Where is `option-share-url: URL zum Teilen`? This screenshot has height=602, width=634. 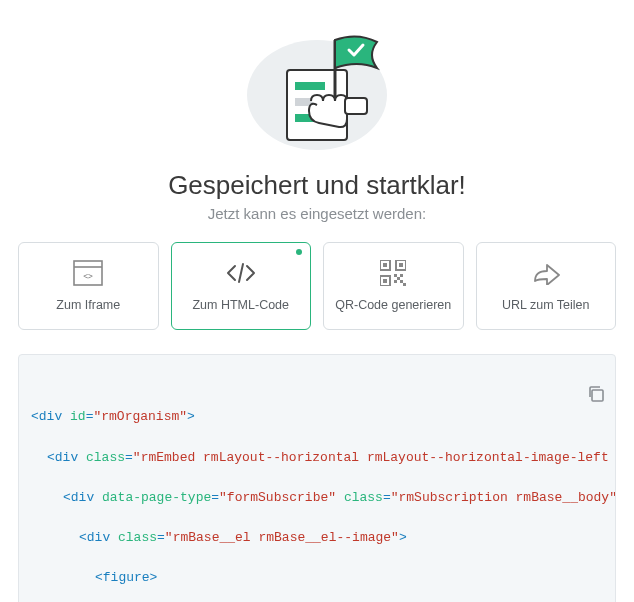 option-share-url: URL zum Teilen is located at coordinates (546, 286).